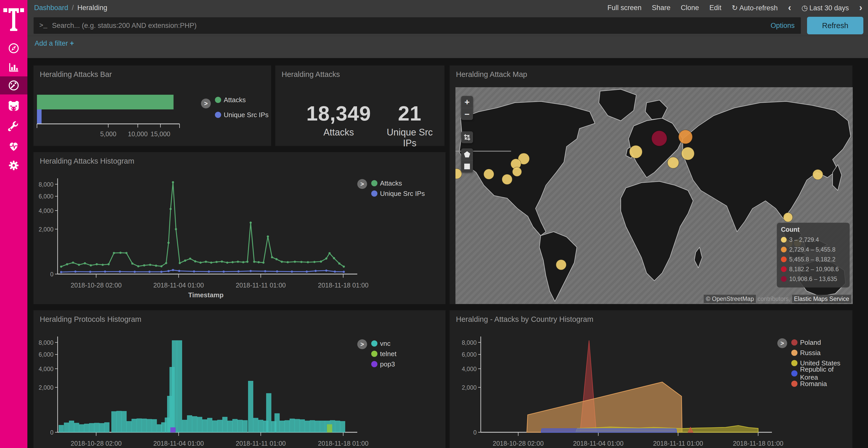  What do you see at coordinates (384, 343) in the screenshot?
I see `legend-item: vnc` at bounding box center [384, 343].